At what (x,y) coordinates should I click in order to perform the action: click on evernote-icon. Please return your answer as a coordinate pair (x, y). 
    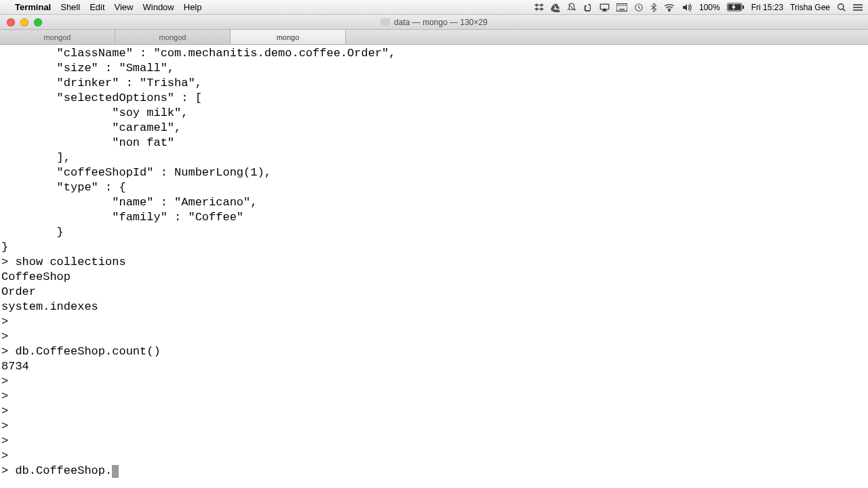
    Looking at the image, I should click on (588, 7).